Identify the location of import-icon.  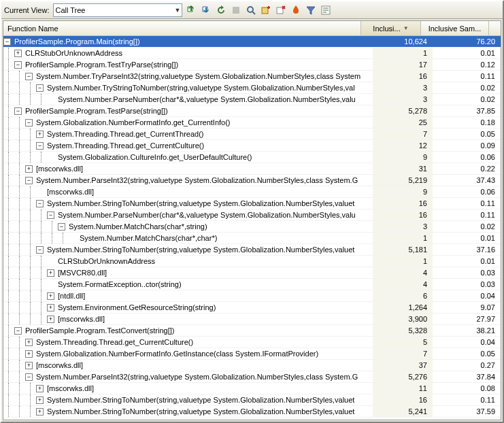
(206, 10).